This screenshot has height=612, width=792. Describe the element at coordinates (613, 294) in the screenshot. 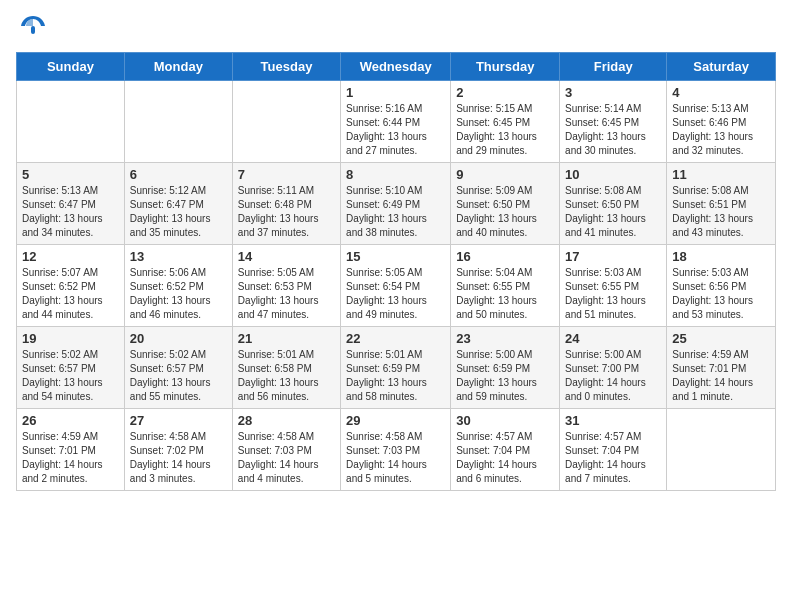

I see `day-info: Sunrise: 5:03 AM Sunset: 6:55 PM Dayligh…` at that location.